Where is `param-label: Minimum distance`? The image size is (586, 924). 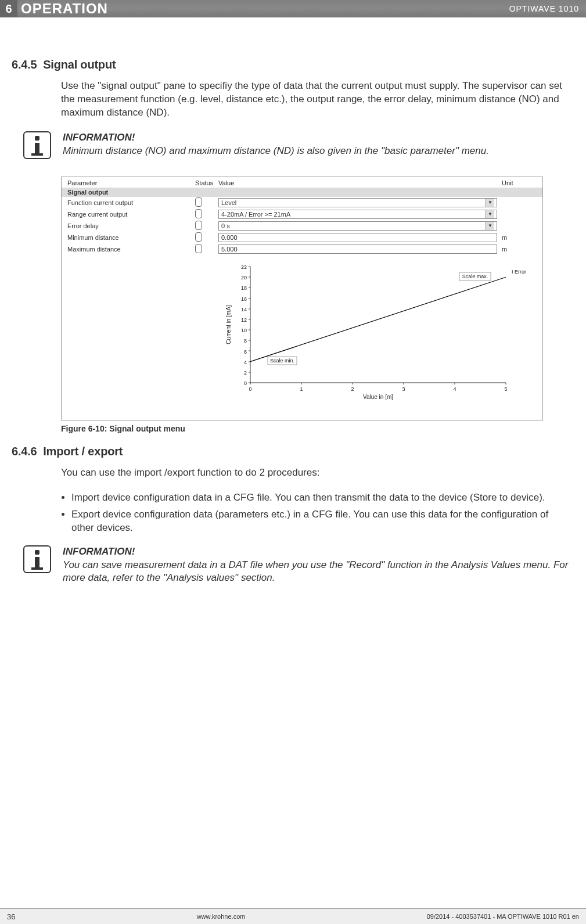 param-label: Minimum distance is located at coordinates (131, 238).